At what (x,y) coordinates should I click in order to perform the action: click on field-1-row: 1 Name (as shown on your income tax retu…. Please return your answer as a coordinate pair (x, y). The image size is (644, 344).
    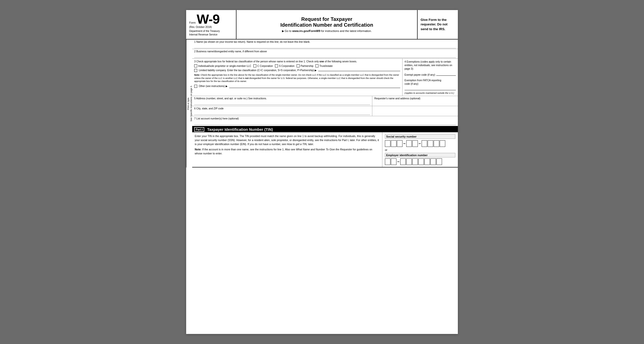
    Looking at the image, I should click on (325, 44).